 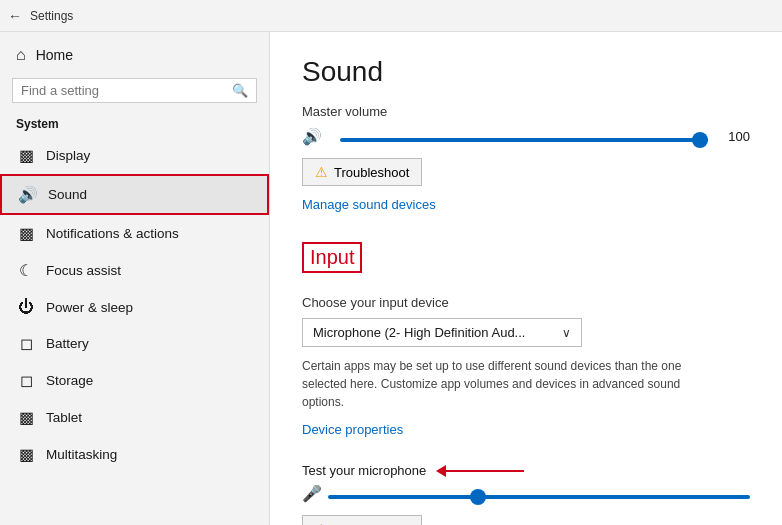 What do you see at coordinates (539, 497) in the screenshot?
I see `mic-level-slider` at bounding box center [539, 497].